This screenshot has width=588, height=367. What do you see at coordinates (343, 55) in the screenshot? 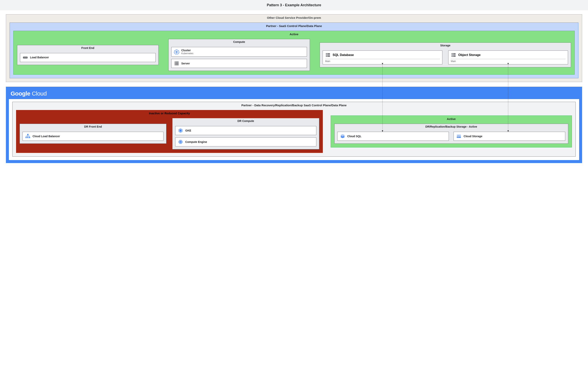
I see `label-sql-db: SQL Database` at bounding box center [343, 55].